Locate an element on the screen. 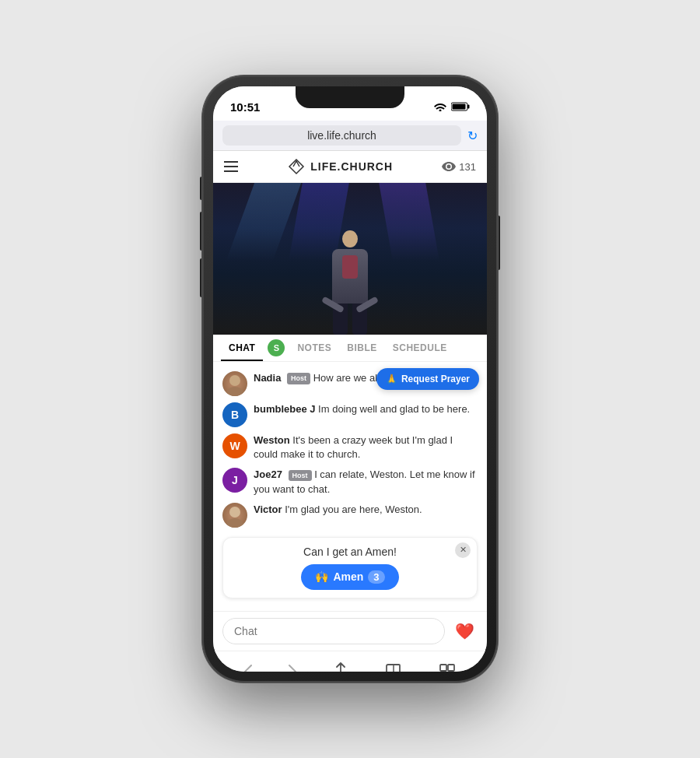 Image resolution: width=700 pixels, height=758 pixels. power-button is located at coordinates (499, 243).